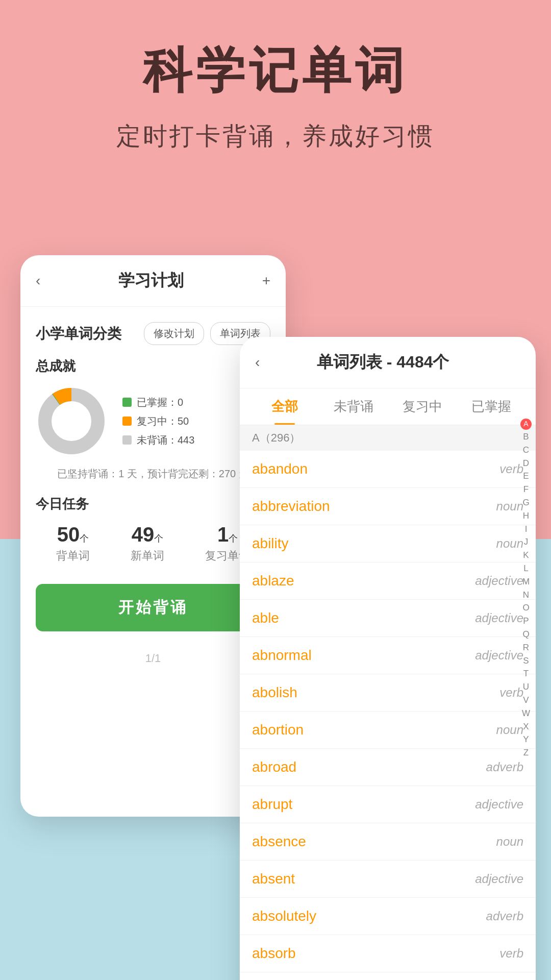 The image size is (551, 980). Describe the element at coordinates (388, 917) in the screenshot. I see `word-row: absolutely adverb` at that location.